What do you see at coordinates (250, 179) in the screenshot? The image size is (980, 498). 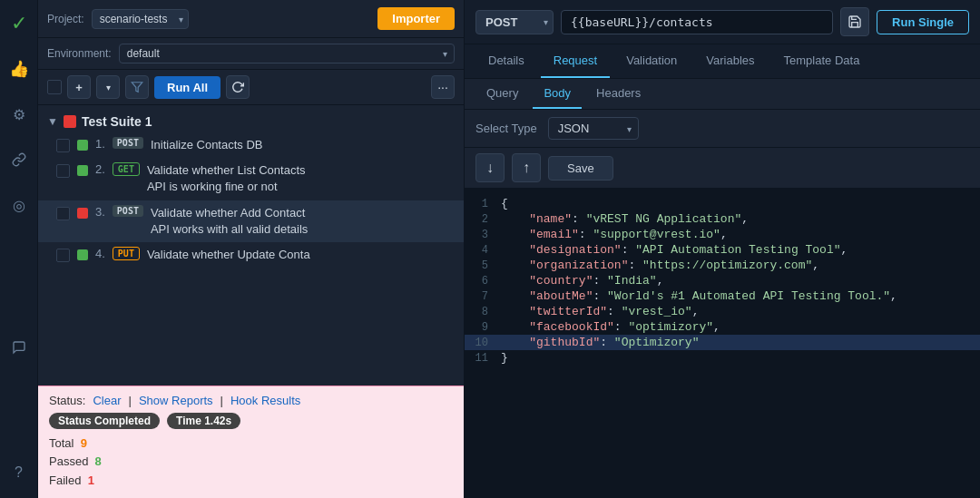 I see `test-item: 2. GET Validate whether List ContactsAPI…` at bounding box center [250, 179].